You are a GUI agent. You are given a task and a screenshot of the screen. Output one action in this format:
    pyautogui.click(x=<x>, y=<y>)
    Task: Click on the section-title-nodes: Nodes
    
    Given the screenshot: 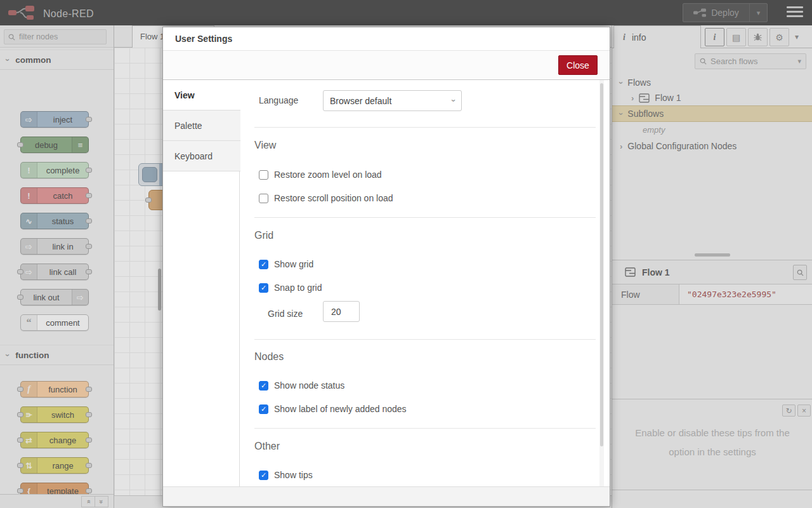 What is the action you would take?
    pyautogui.click(x=269, y=357)
    